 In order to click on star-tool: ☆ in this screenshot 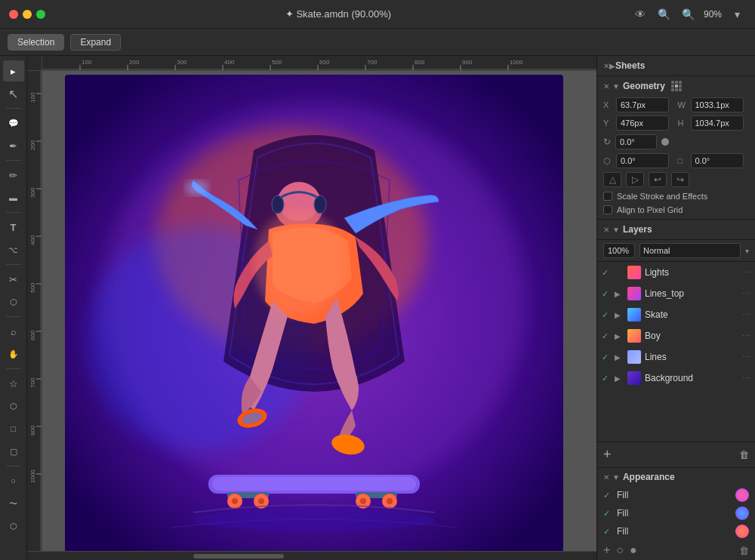, I will do `click(14, 383)`.